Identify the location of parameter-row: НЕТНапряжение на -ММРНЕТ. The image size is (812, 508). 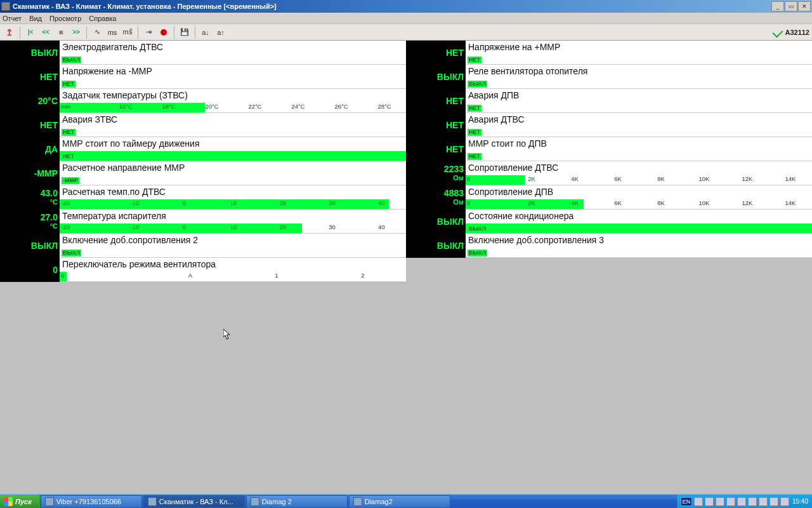
(203, 77).